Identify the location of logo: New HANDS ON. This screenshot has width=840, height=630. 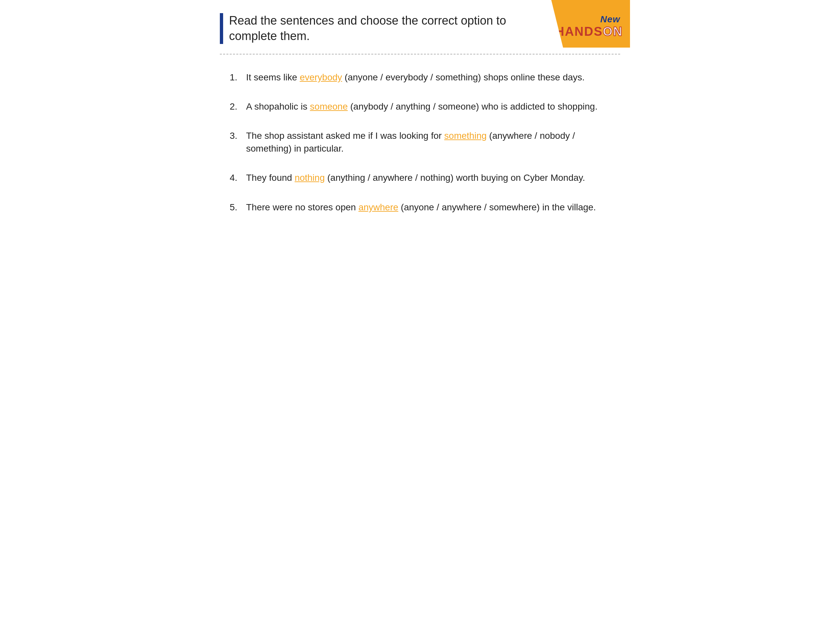
(591, 24).